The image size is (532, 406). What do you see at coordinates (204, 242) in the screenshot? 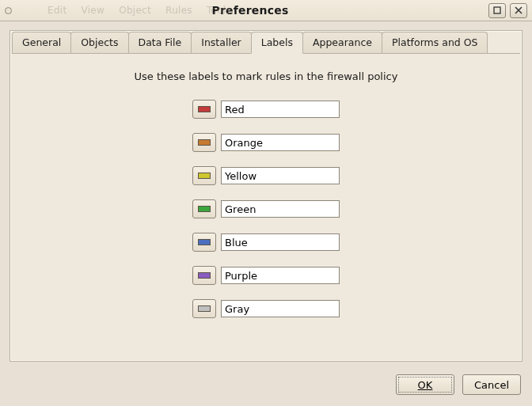
I see `color-swatch-blue` at bounding box center [204, 242].